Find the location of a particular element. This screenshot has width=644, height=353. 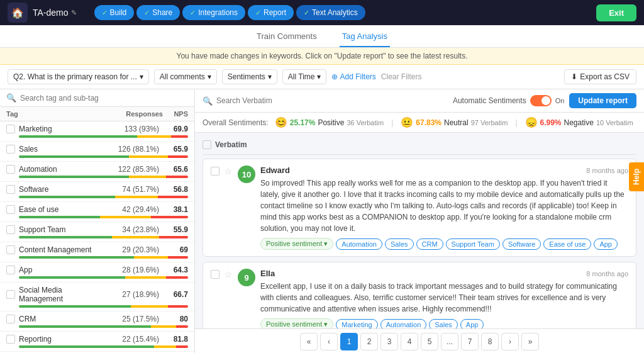

tag-search-input is located at coordinates (104, 98).